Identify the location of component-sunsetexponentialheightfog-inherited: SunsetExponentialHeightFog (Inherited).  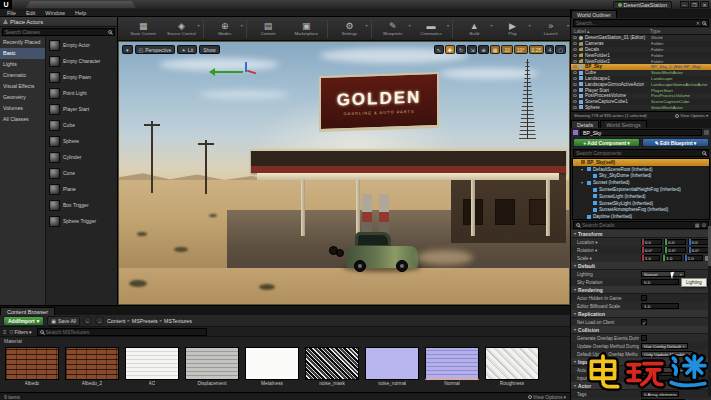
(641, 190).